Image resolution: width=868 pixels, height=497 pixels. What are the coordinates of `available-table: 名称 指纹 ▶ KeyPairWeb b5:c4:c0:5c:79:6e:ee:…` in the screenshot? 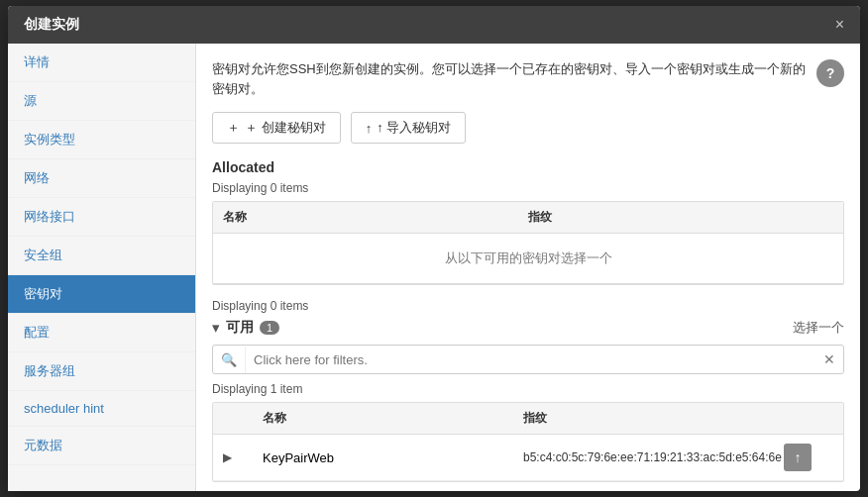 It's located at (528, 442).